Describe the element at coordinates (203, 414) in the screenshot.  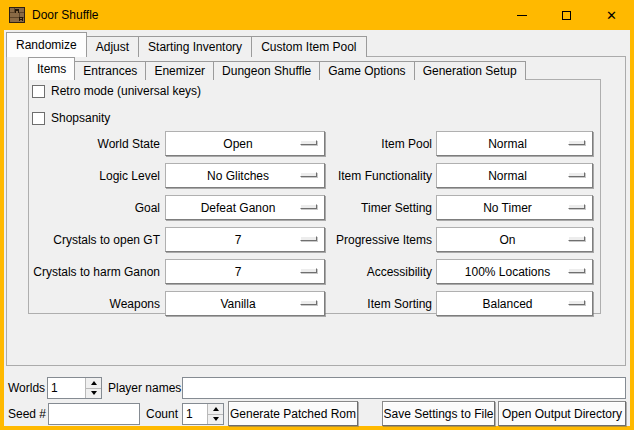
I see `count-spinner` at that location.